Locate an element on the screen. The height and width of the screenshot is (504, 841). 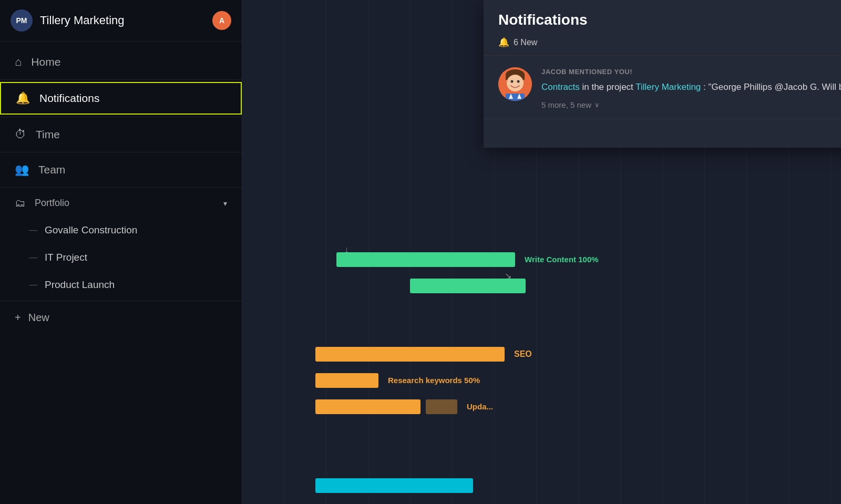
sidebar-item-notifications: 🔔 Notifications is located at coordinates (121, 98).